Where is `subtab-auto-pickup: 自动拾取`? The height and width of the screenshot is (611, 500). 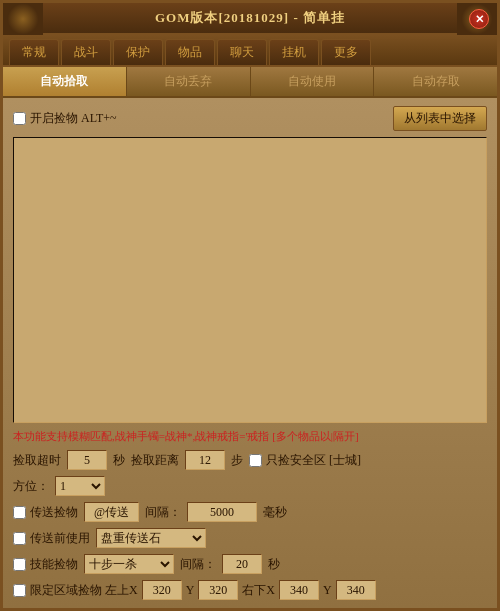
subtab-auto-pickup: 自动拾取 is located at coordinates (65, 82).